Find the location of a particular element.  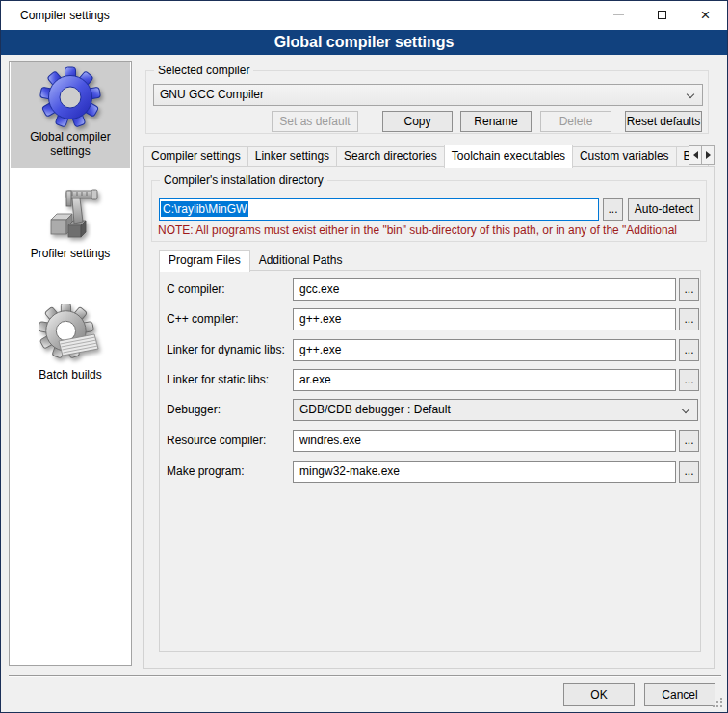

copy-button: Copy is located at coordinates (418, 121).